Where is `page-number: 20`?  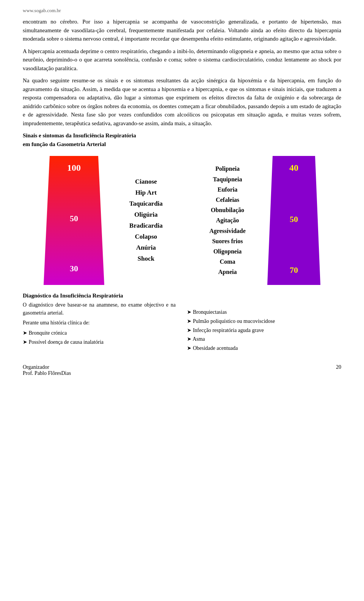
page-number: 20 is located at coordinates (339, 370).